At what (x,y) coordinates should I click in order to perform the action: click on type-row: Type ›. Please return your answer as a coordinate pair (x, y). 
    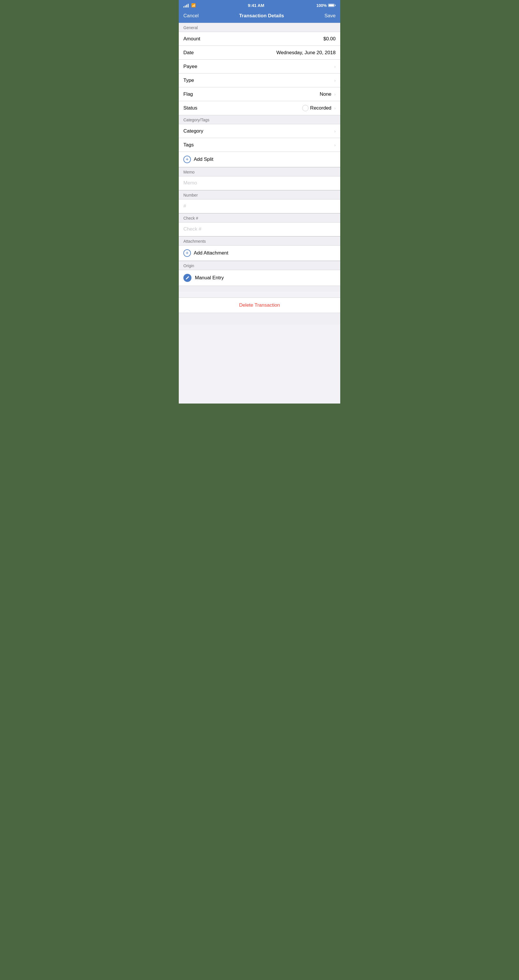
    Looking at the image, I should click on (260, 81).